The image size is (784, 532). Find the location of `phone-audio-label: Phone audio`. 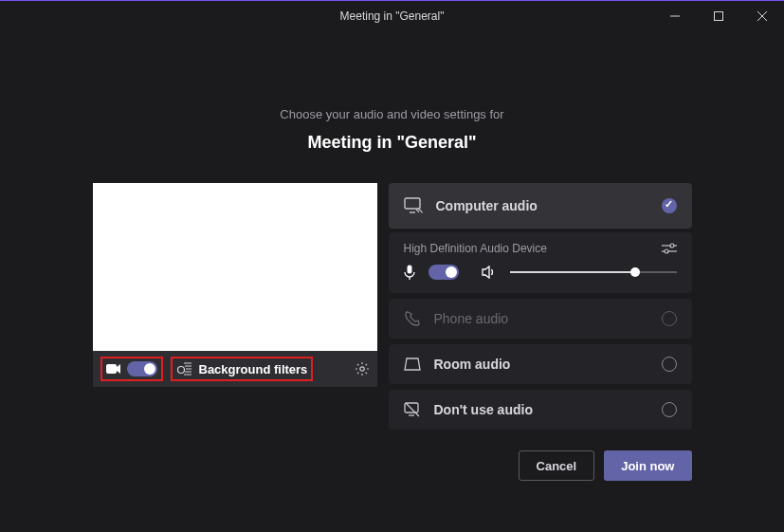

phone-audio-label: Phone audio is located at coordinates (541, 319).